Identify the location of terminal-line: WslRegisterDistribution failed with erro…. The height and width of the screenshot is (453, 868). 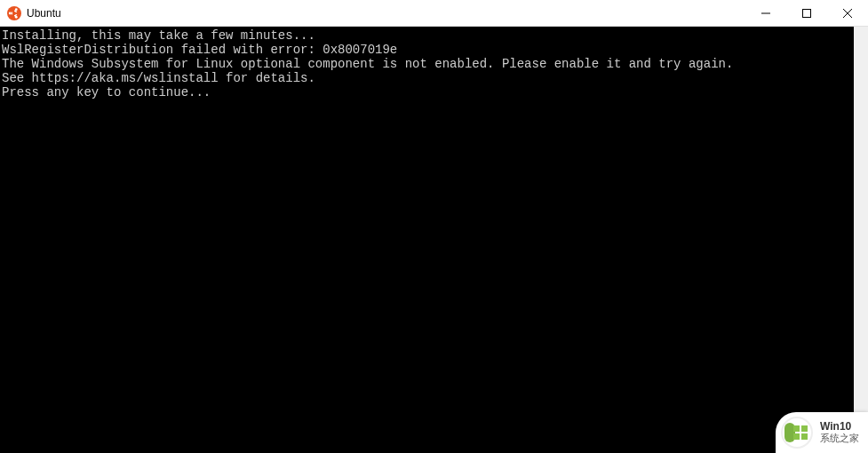
(199, 50).